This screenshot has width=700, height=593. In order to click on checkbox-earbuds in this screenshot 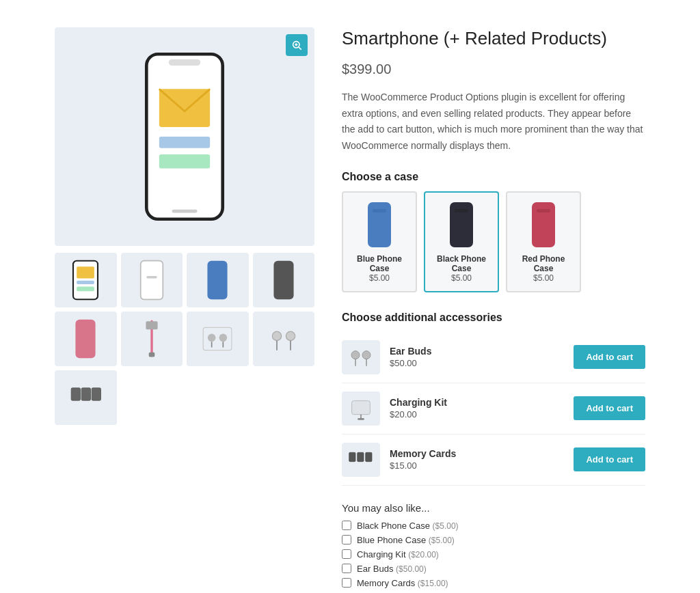, I will do `click(347, 568)`.